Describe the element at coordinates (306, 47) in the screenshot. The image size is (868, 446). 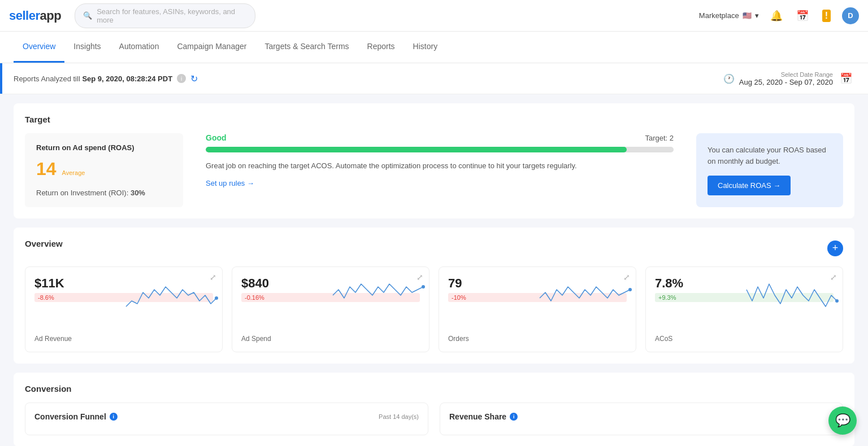
I see `tab-targets-search-terms: Targets & Search Terms` at that location.